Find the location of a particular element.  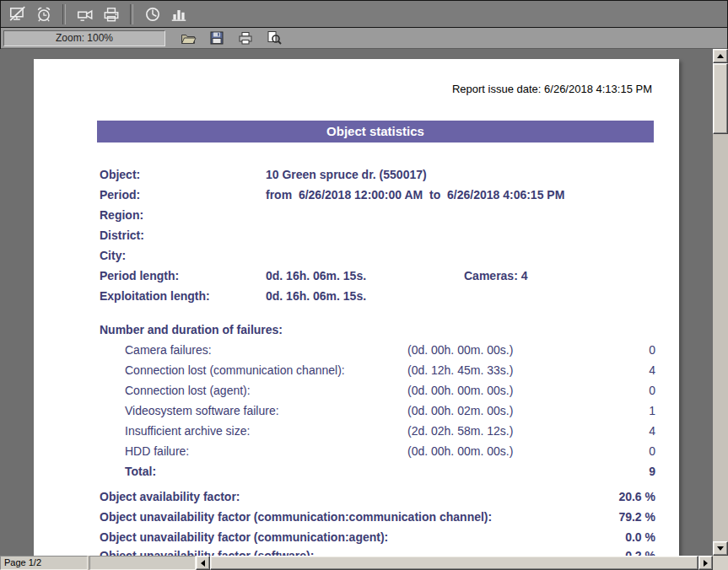

open-button is located at coordinates (188, 38).